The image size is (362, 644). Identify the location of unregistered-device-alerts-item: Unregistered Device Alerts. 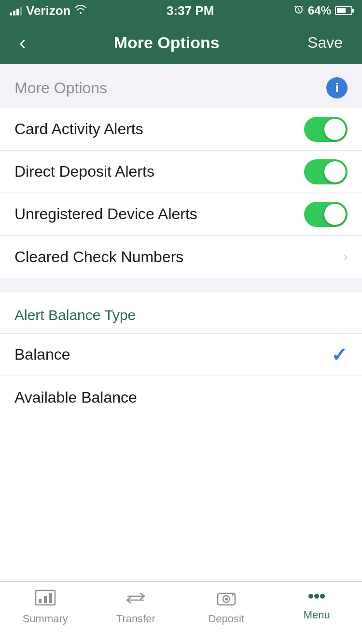
(181, 214).